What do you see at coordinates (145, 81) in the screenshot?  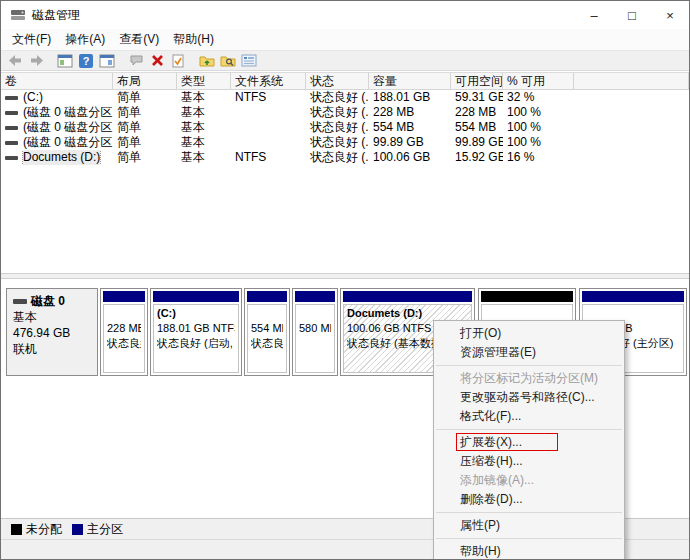 I see `column-header: 布局` at bounding box center [145, 81].